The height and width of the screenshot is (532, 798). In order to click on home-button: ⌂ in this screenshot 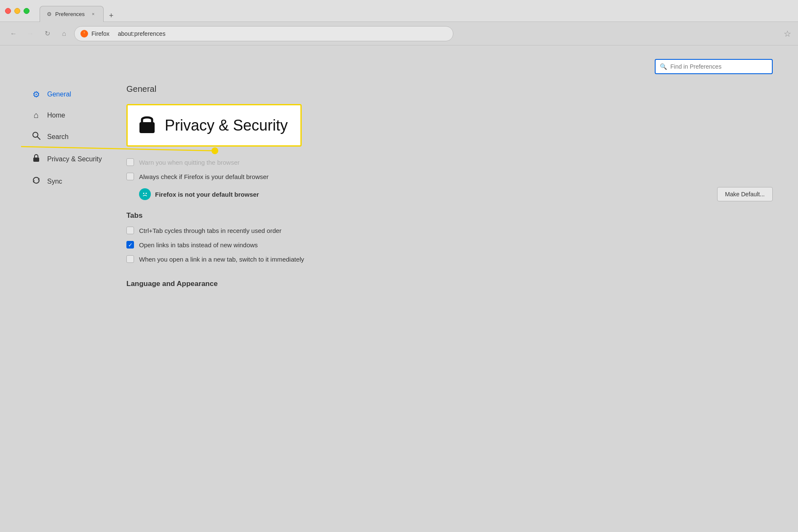, I will do `click(64, 34)`.